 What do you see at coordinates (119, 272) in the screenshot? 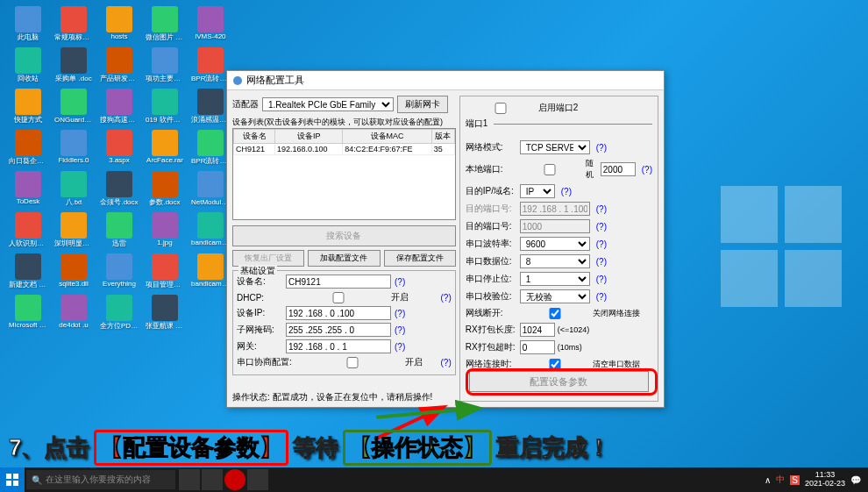
I see `desktop-icon: Everything` at bounding box center [119, 272].